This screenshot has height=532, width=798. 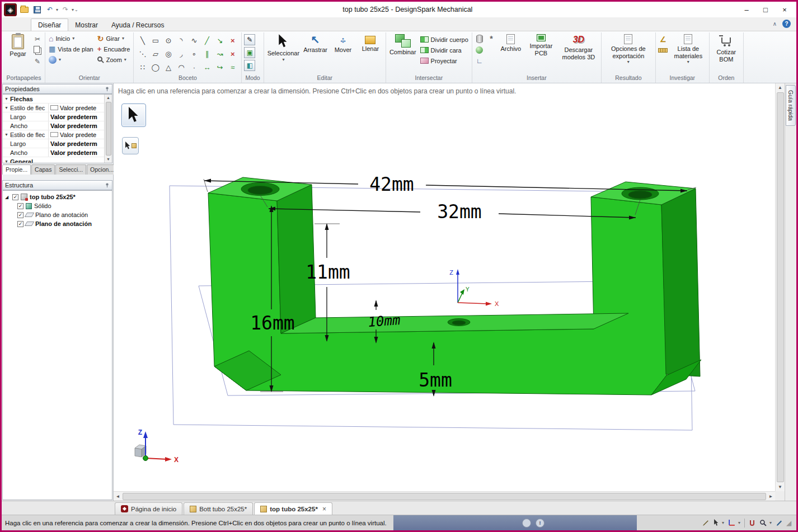 What do you see at coordinates (706, 522) in the screenshot?
I see `annotate-icon` at bounding box center [706, 522].